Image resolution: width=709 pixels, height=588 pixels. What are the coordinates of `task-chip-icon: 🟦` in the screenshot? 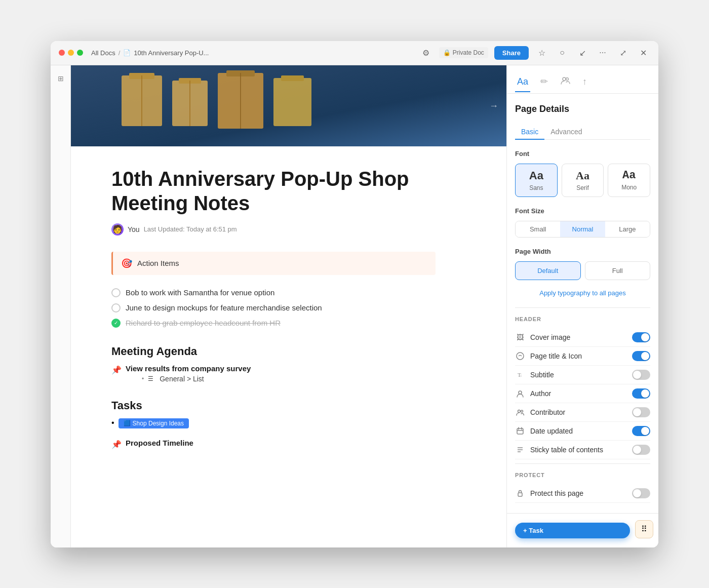 It's located at (127, 423).